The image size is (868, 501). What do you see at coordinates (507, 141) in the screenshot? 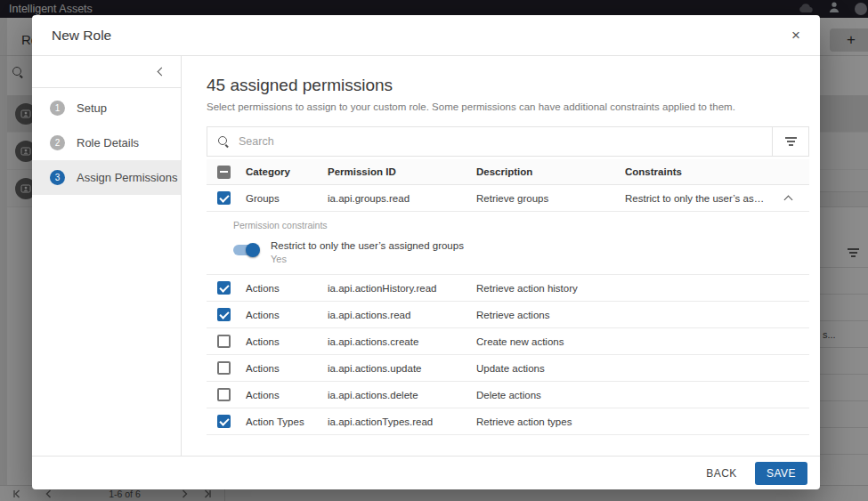
I see `permissions-searchbar` at bounding box center [507, 141].